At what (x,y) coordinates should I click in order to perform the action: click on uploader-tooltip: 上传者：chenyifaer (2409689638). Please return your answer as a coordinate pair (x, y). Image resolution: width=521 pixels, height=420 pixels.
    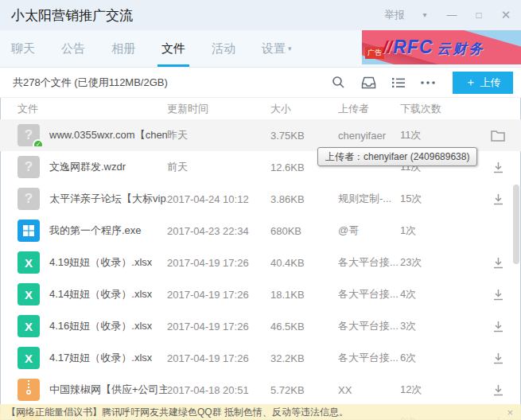
    Looking at the image, I should click on (398, 157).